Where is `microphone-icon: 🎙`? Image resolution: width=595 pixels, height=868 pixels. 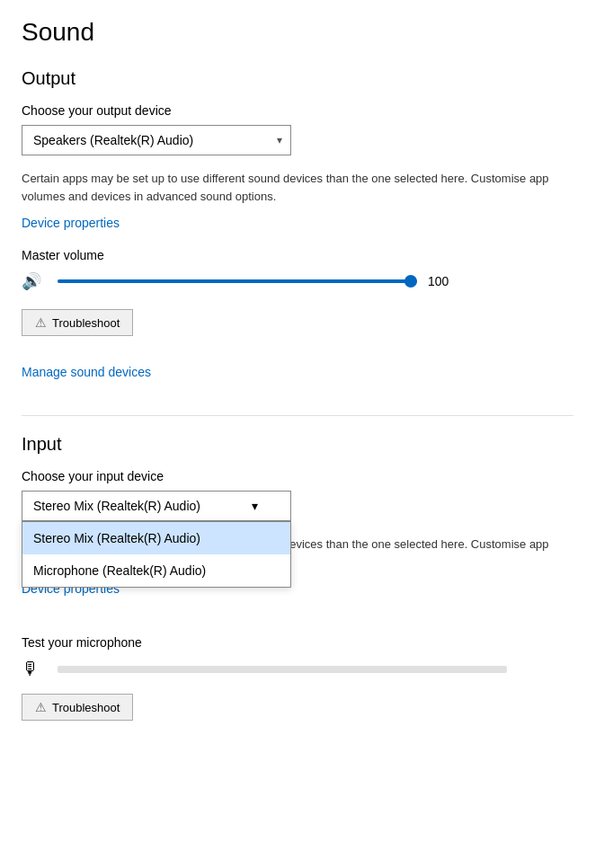
microphone-icon: 🎙 is located at coordinates (34, 669).